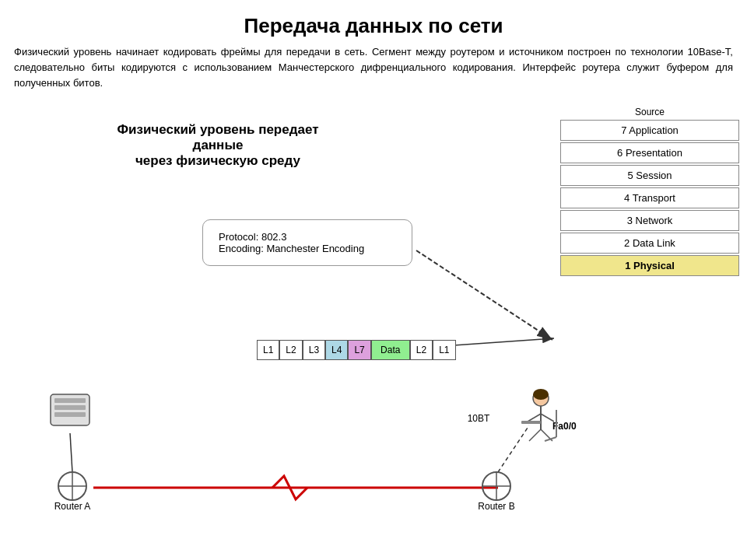 The height and width of the screenshot is (560, 747). I want to click on osi-stack: Source 7 Application 6 Presentation 5 Se…, so click(650, 192).